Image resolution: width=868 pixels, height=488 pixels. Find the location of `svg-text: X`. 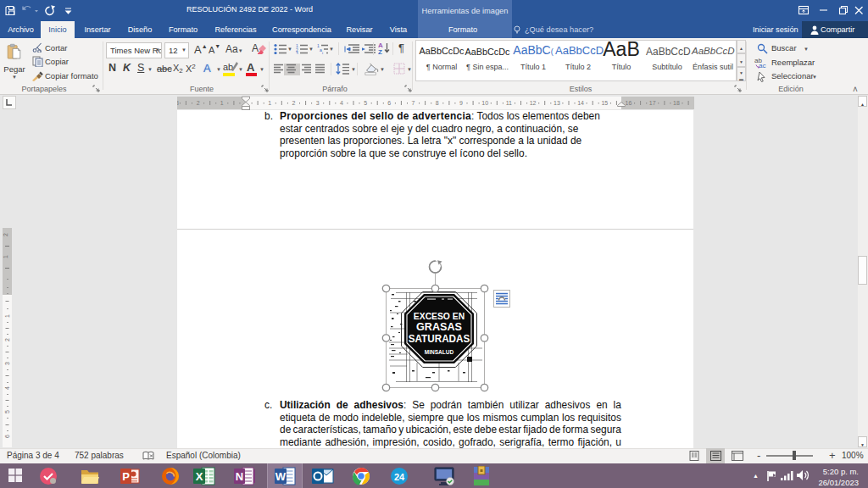

svg-text: X is located at coordinates (200, 476).